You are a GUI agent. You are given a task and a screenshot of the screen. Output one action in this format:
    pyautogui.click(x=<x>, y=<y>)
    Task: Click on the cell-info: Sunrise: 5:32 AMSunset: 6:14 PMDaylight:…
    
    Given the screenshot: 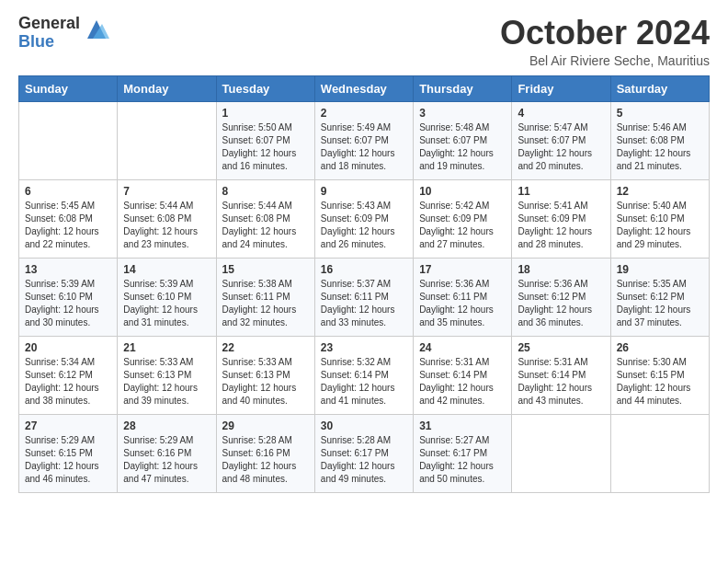 What is the action you would take?
    pyautogui.click(x=358, y=381)
    